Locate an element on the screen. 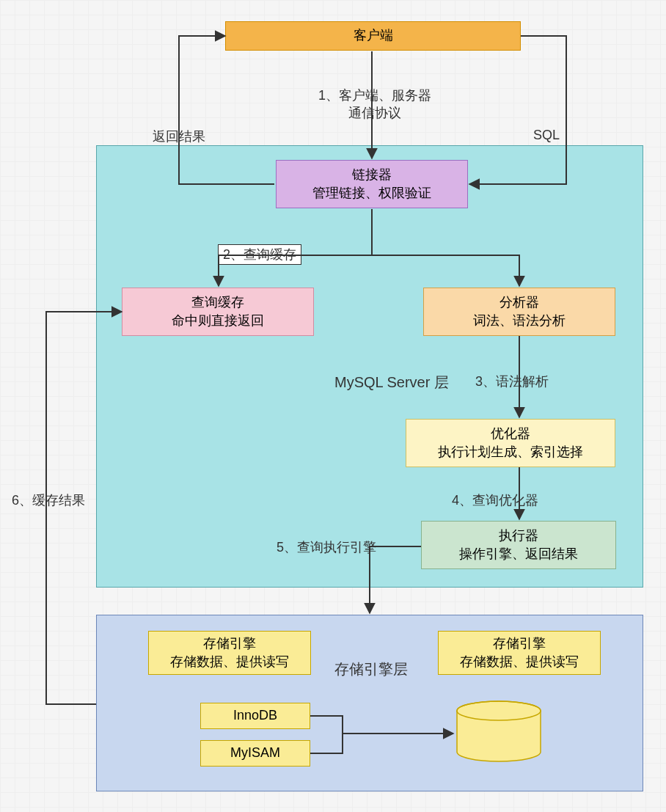 Image resolution: width=666 pixels, height=812 pixels. edge-return-label: 返回结果 is located at coordinates (179, 136).